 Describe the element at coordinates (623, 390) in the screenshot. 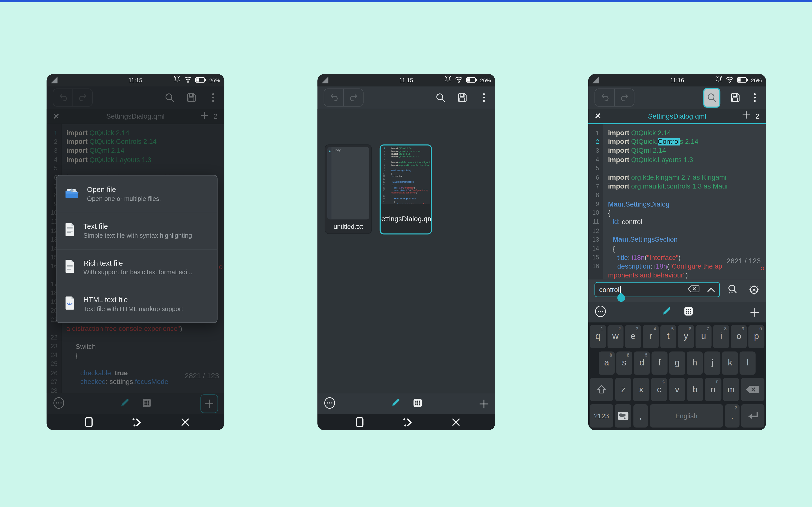

I see `key-z: z` at that location.